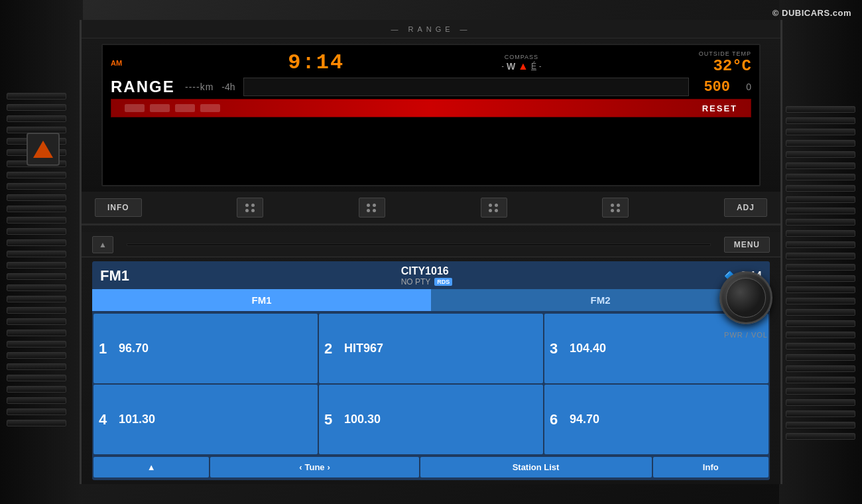  Describe the element at coordinates (431, 419) in the screenshot. I see `preset-5: 5 100.30` at that location.